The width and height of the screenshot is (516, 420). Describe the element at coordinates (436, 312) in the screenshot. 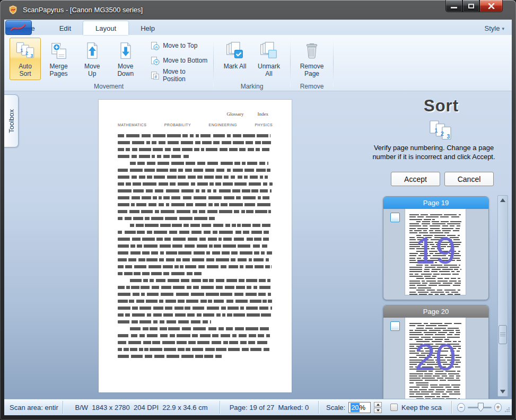

I see `page-20-header: Page 20` at that location.